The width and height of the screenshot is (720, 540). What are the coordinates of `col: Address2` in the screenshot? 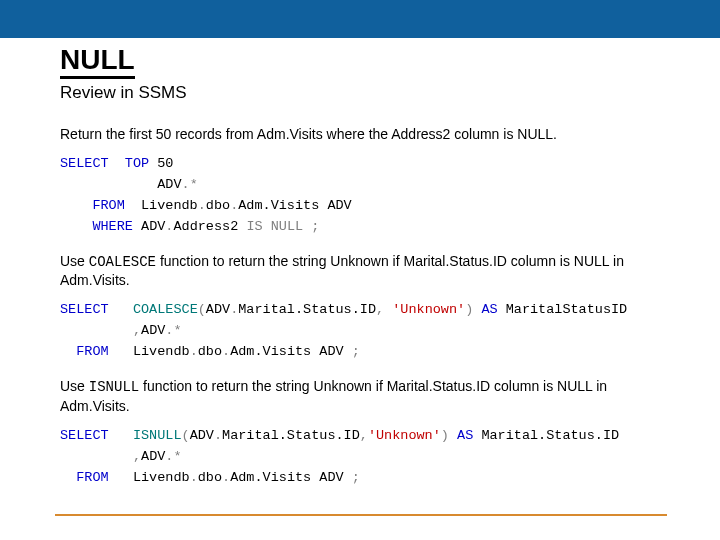 It's located at (206, 226).